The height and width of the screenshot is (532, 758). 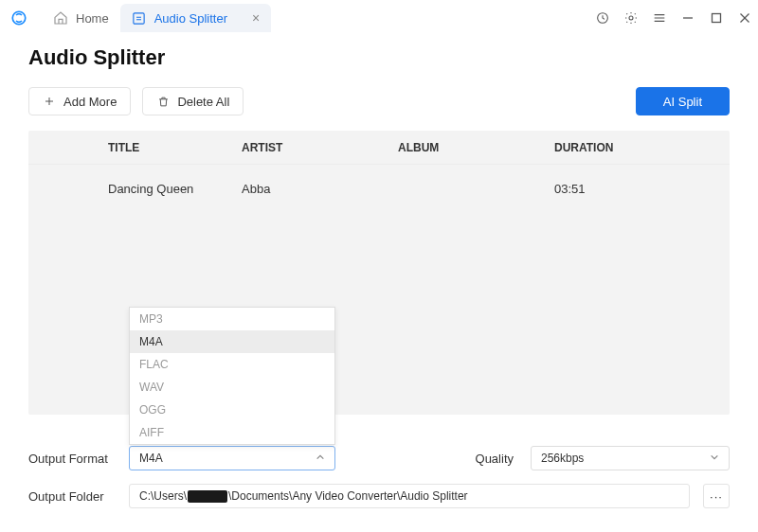 What do you see at coordinates (19, 18) in the screenshot?
I see `app-logo-icon` at bounding box center [19, 18].